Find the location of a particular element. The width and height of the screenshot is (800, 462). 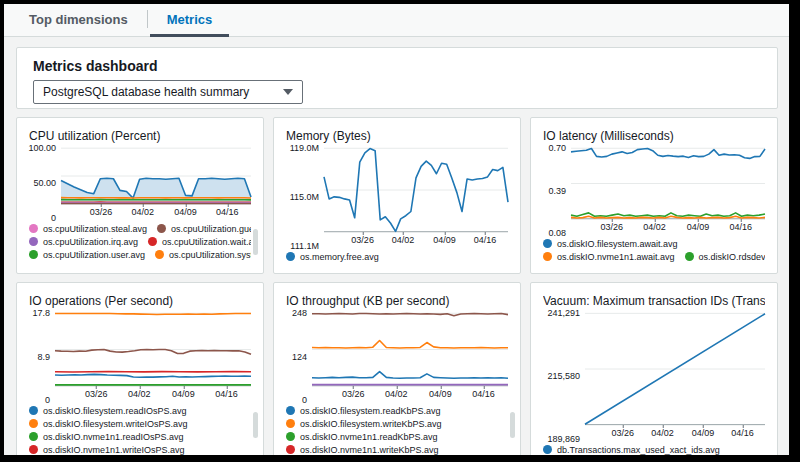

chart-card-io-operations: IO operations (Per second) 17.88.90 03/2… is located at coordinates (140, 368).